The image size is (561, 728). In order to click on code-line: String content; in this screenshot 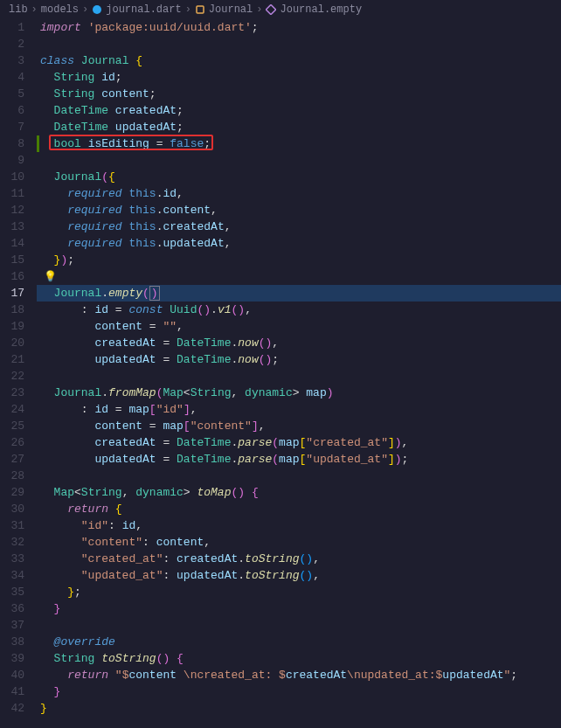, I will do `click(299, 94)`.